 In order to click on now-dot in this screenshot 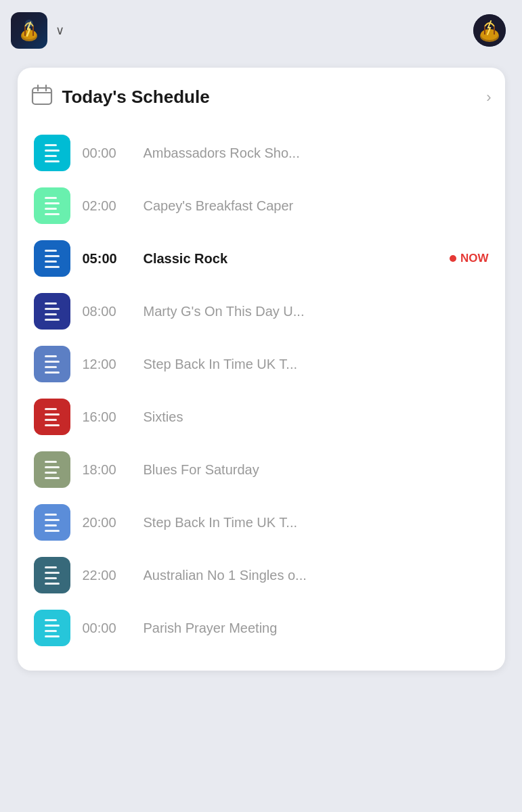, I will do `click(453, 258)`.